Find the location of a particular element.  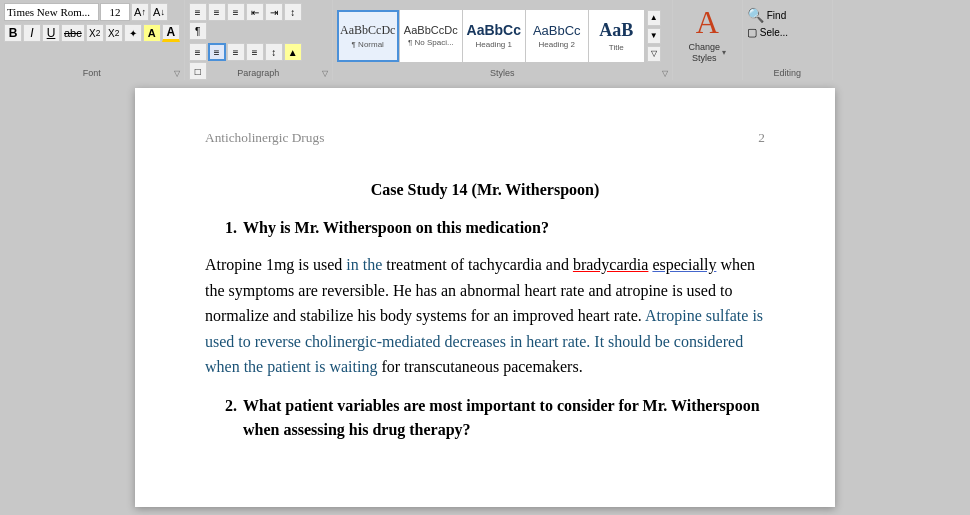

styles-row: AaBbCcDc ¶ Normal AaBbCcDc ¶ No Spaci...… is located at coordinates (499, 34).